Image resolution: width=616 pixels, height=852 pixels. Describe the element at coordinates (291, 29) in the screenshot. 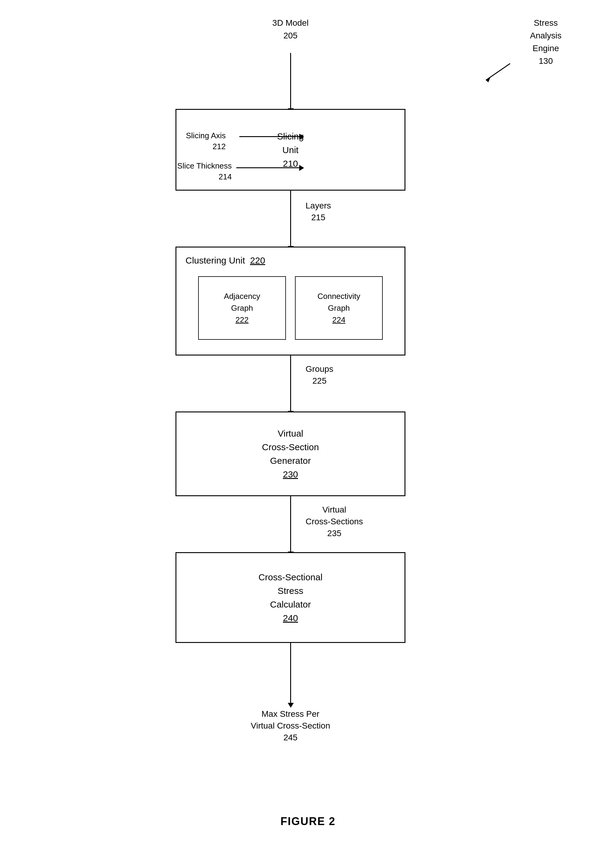

I see `model-label: 3D Model 205` at that location.